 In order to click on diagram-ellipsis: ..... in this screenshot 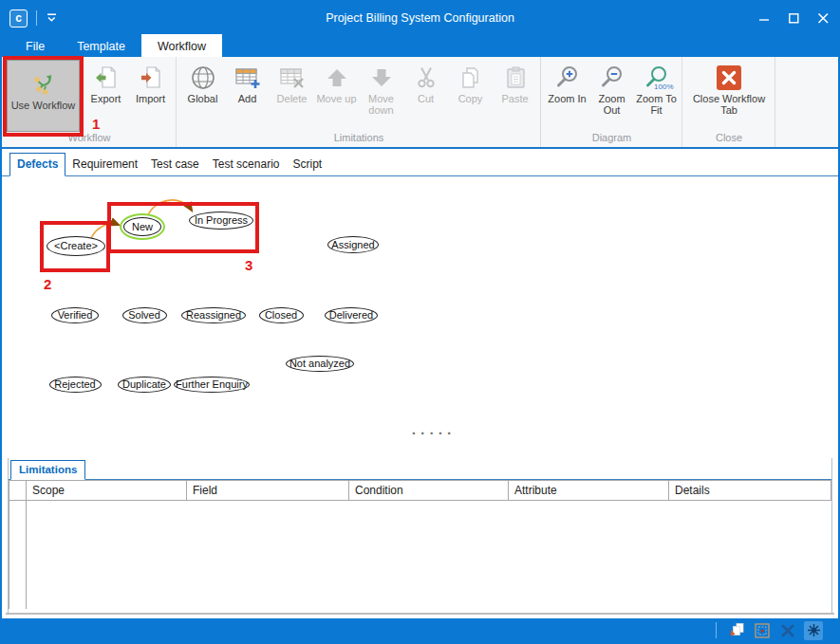, I will do `click(433, 431)`.